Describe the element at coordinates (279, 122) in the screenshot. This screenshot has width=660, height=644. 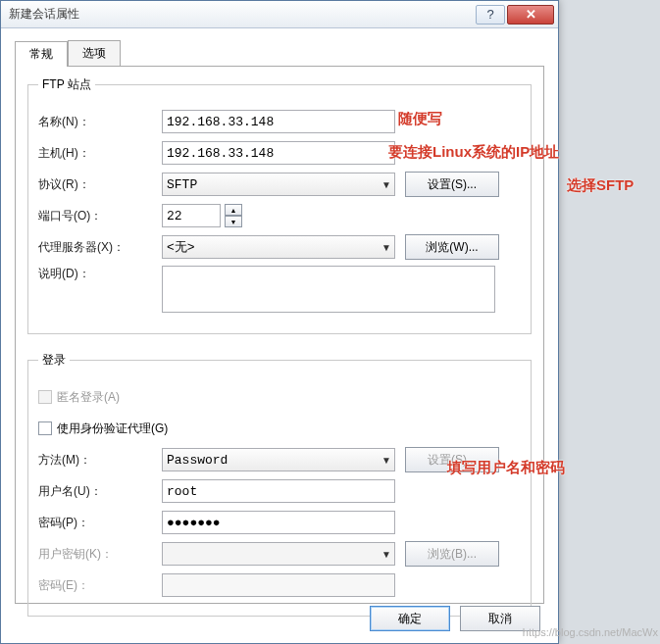
I see `name-input` at that location.